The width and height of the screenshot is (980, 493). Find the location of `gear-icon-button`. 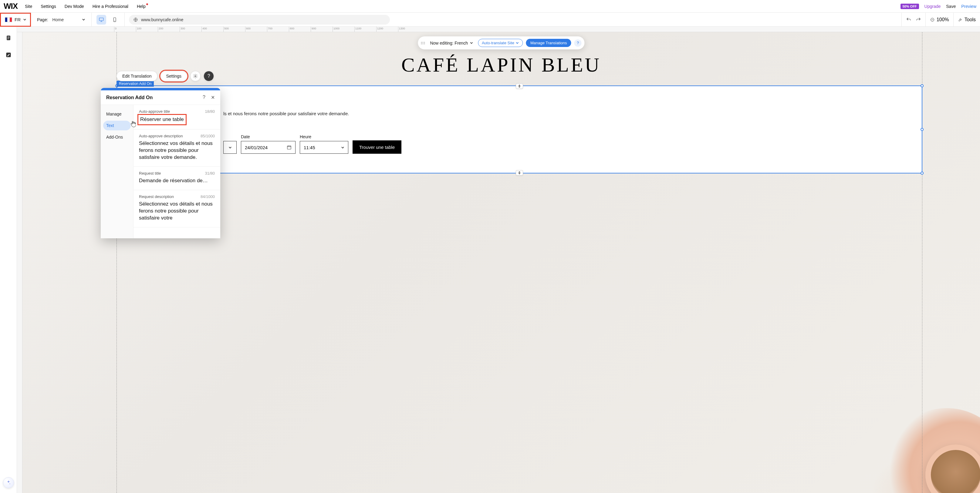

gear-icon-button is located at coordinates (196, 76).